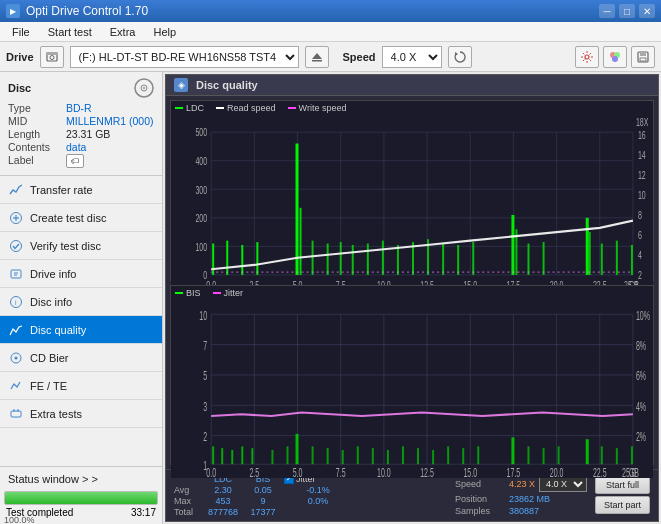 This screenshot has width=661, height=524. I want to click on app-title: Opti Drive Control 1.70, so click(87, 11).